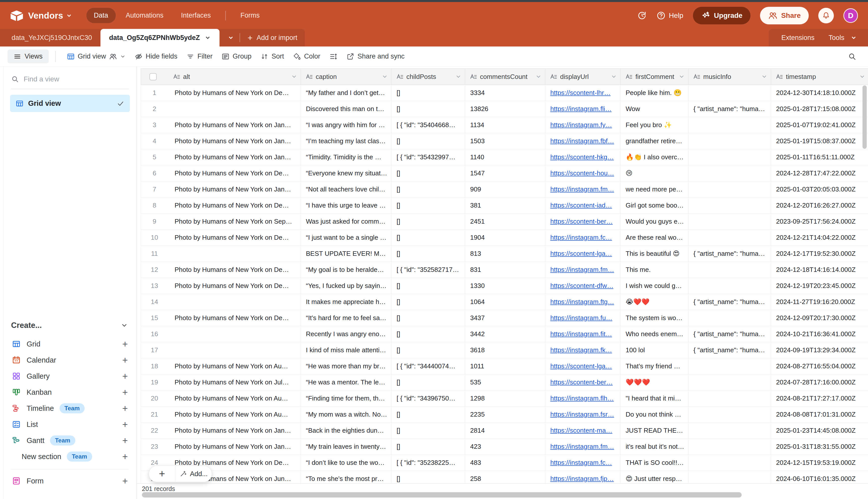 The height and width of the screenshot is (499, 868). What do you see at coordinates (16, 16) in the screenshot?
I see `airtable-logo-icon` at bounding box center [16, 16].